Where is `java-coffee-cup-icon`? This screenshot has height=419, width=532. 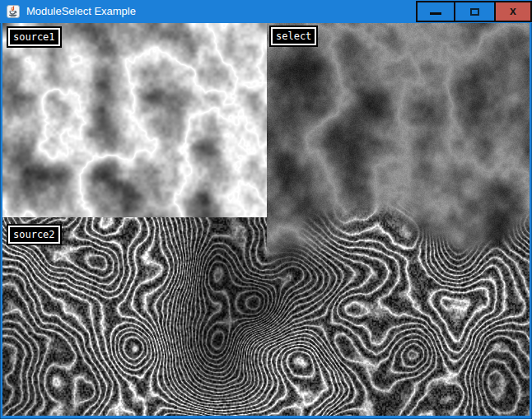
java-coffee-cup-icon is located at coordinates (13, 12).